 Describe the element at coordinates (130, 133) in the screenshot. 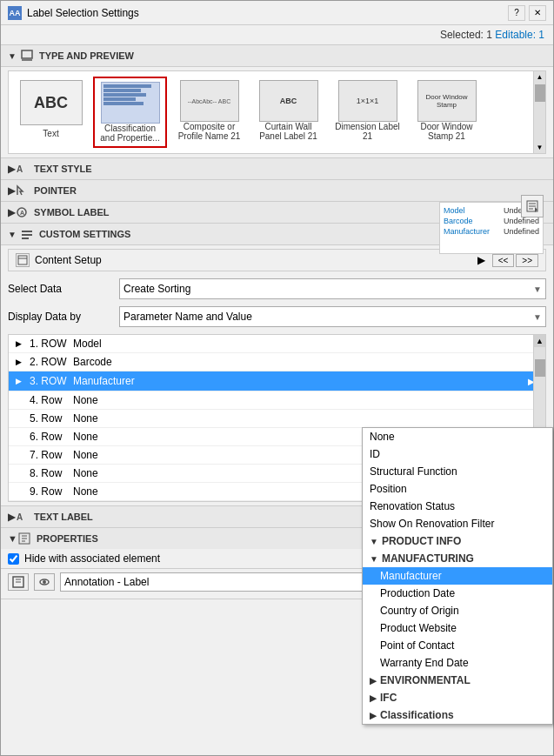

I see `label-classification-caption: Classification and Propertie...` at that location.